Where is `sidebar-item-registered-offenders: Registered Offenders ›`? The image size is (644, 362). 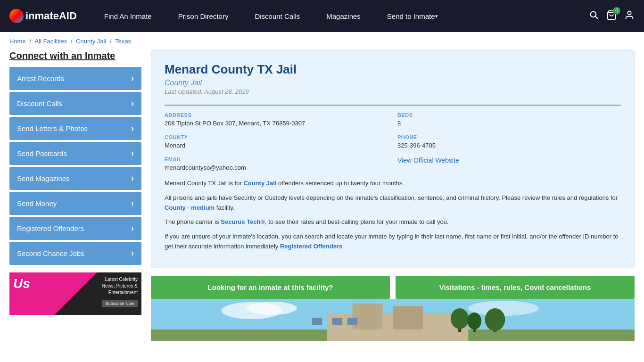 sidebar-item-registered-offenders: Registered Offenders › is located at coordinates (75, 228).